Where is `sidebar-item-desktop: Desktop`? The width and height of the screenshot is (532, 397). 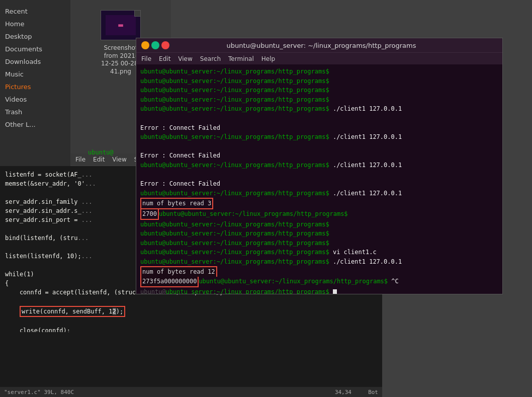 sidebar-item-desktop: Desktop is located at coordinates (35, 36).